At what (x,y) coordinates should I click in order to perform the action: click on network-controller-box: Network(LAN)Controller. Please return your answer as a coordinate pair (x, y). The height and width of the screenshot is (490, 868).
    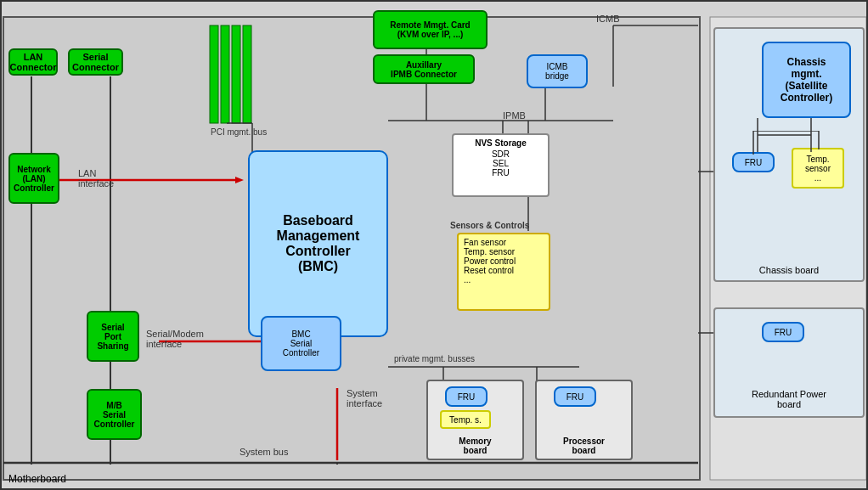
    Looking at the image, I should click on (34, 178).